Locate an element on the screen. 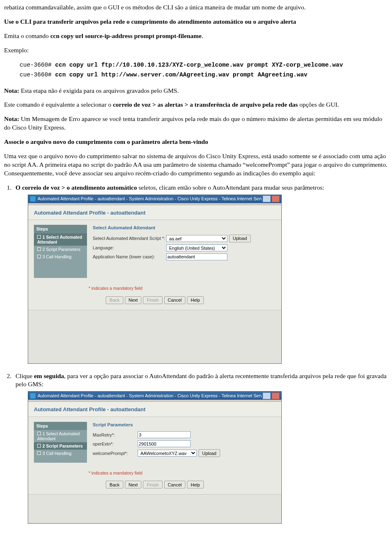  note-text: Esta etapa não é exigida para os arquivo… is located at coordinates (99, 91).